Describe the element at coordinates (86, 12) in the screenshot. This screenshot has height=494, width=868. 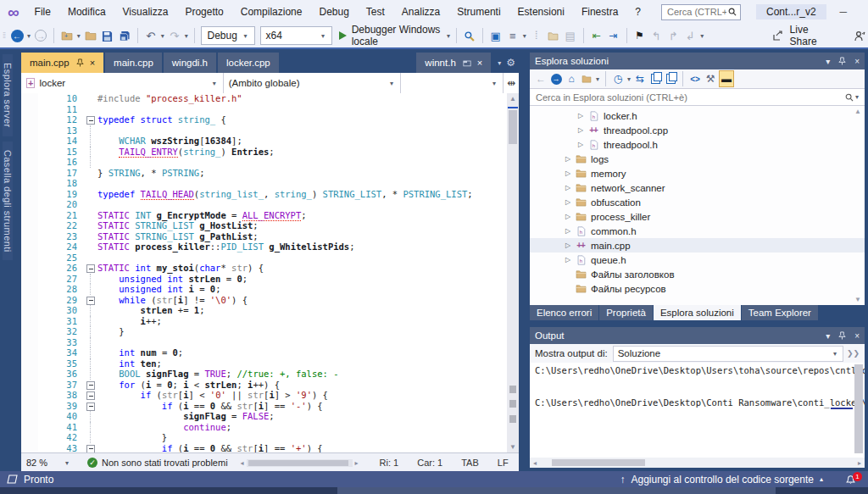
I see `menu-item-modifica: Modifica` at that location.